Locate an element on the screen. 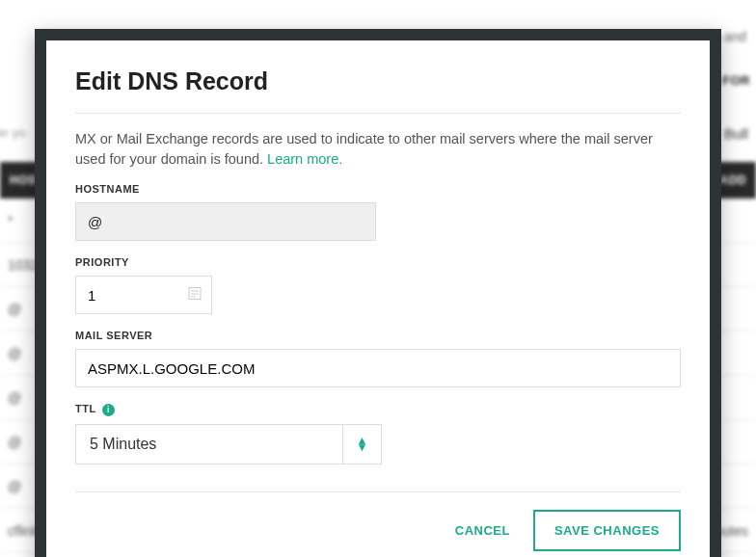 The width and height of the screenshot is (756, 557). description-text: MX or Mail Exchange records are used to … is located at coordinates (364, 148).